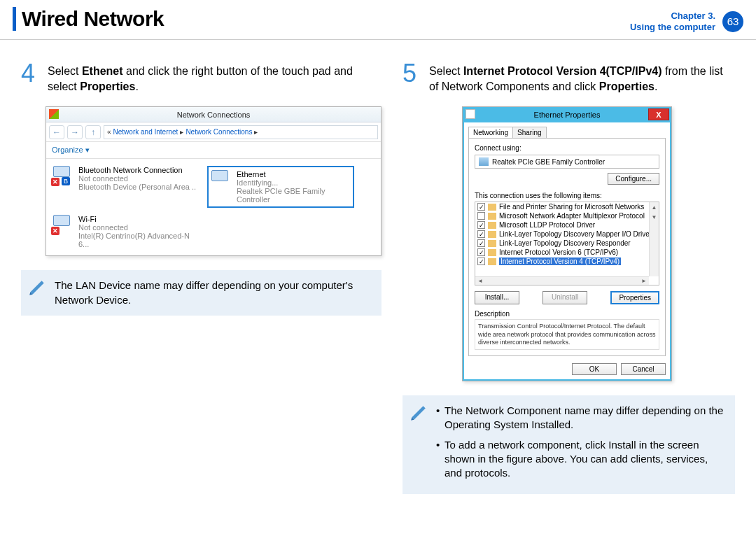 This screenshot has width=756, height=536. Describe the element at coordinates (412, 73) in the screenshot. I see `step-number: 5` at that location.